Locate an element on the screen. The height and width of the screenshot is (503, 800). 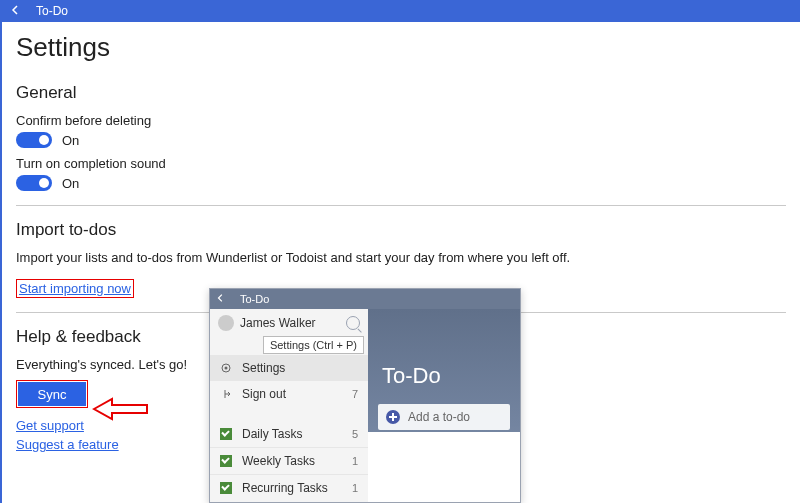
sync-button: Sync is located at coordinates (52, 394).